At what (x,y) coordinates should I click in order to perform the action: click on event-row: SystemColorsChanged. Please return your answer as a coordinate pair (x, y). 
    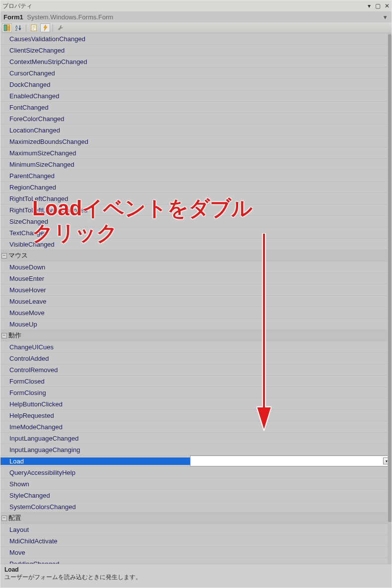
    Looking at the image, I should click on (196, 507).